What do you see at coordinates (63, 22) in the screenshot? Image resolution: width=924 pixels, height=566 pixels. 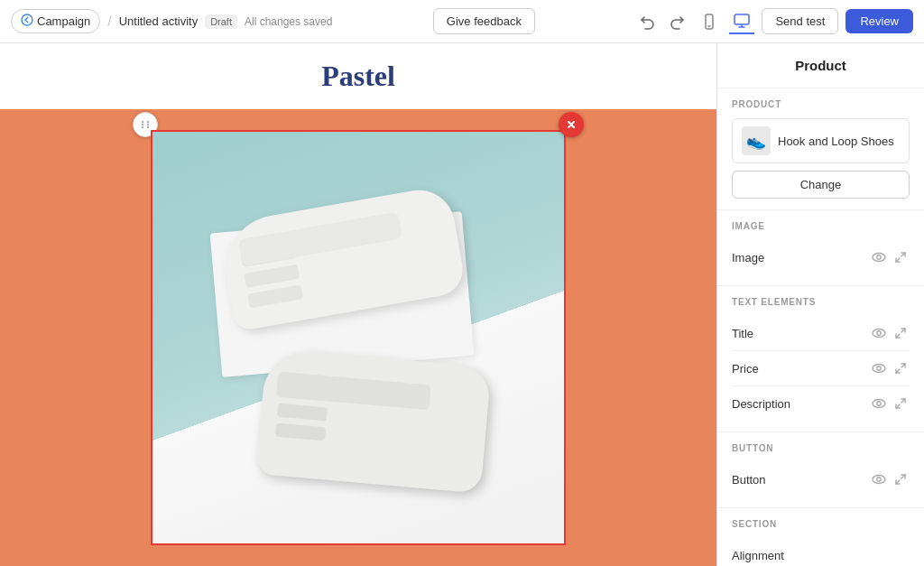 I see `campaign-label: Campaign` at bounding box center [63, 22].